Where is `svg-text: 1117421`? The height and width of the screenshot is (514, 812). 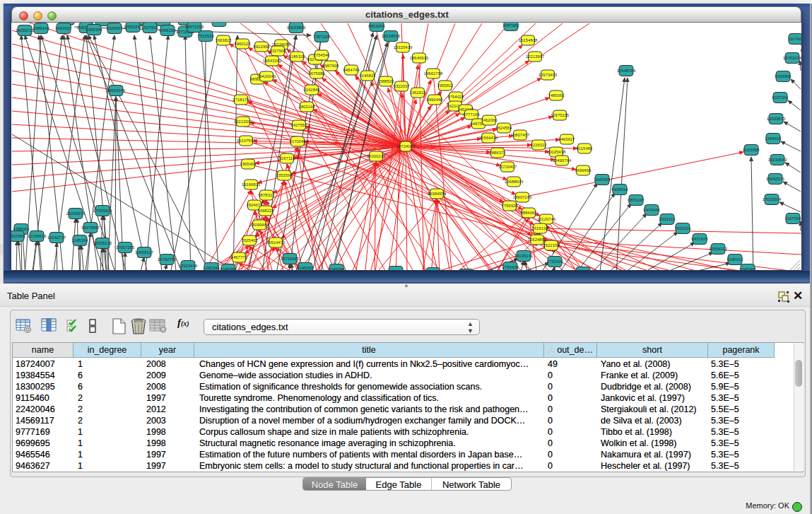
svg-text: 1117421 is located at coordinates (794, 39).